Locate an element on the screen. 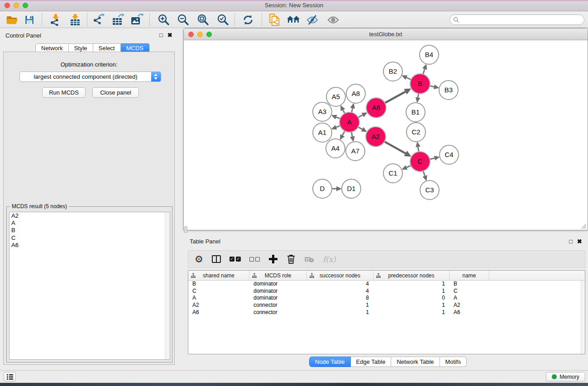 The image size is (588, 386). search-field is located at coordinates (517, 20).